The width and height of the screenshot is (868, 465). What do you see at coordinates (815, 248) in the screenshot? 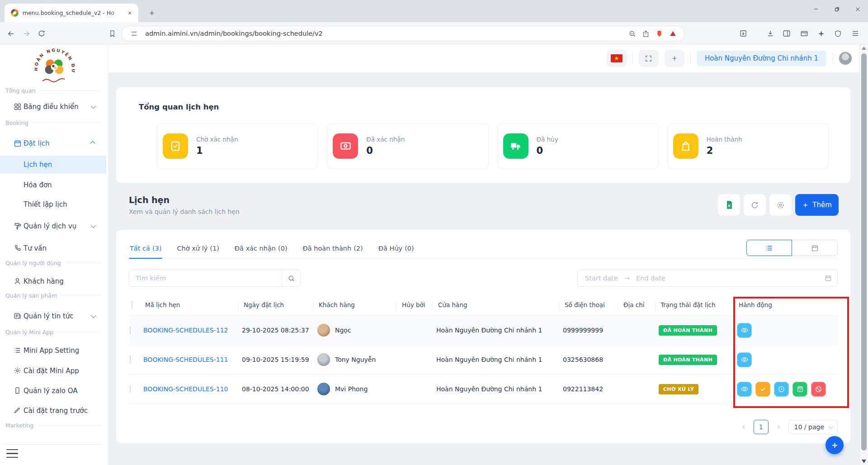
I see `calendar-view-button` at bounding box center [815, 248].